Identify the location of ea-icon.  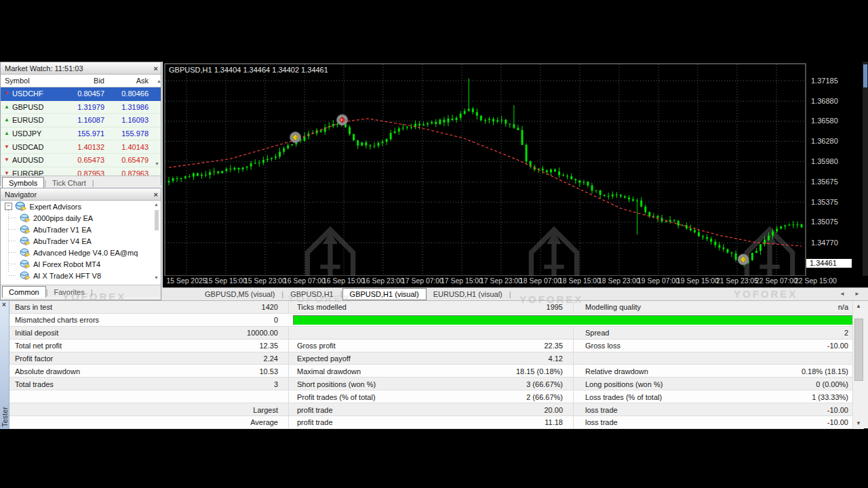
(21, 206).